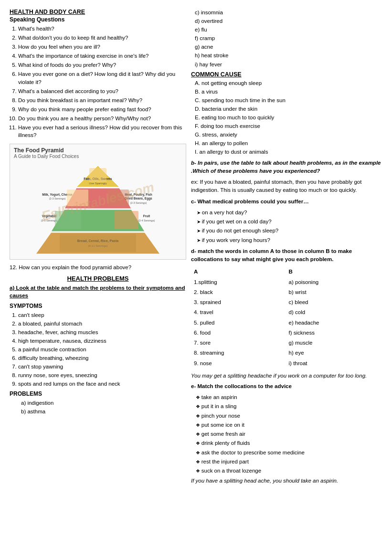 This screenshot has height=558, width=392. I want to click on c-item: if you do not get enough sleep?, so click(289, 231).